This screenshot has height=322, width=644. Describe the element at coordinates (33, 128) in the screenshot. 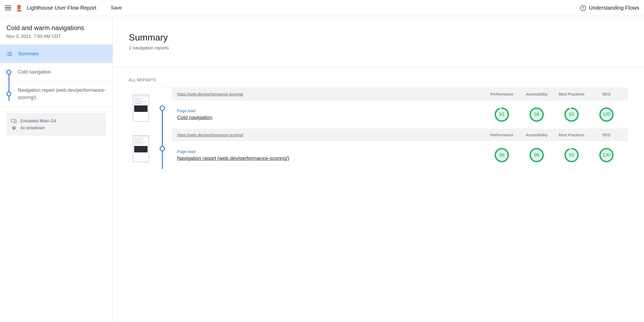

I see `device-throttle: 4x slowdown` at that location.